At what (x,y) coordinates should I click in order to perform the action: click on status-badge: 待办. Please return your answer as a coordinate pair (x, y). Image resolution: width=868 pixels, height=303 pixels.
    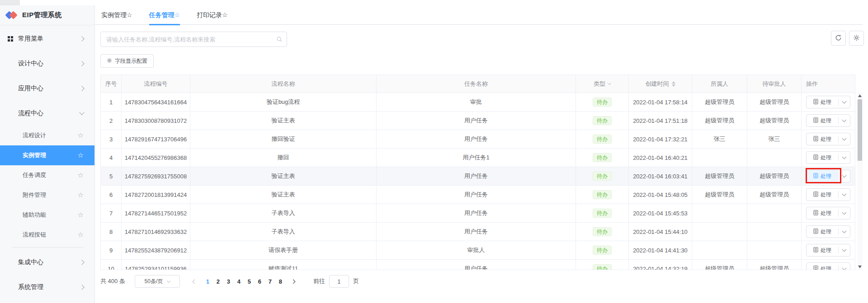
    Looking at the image, I should click on (602, 158).